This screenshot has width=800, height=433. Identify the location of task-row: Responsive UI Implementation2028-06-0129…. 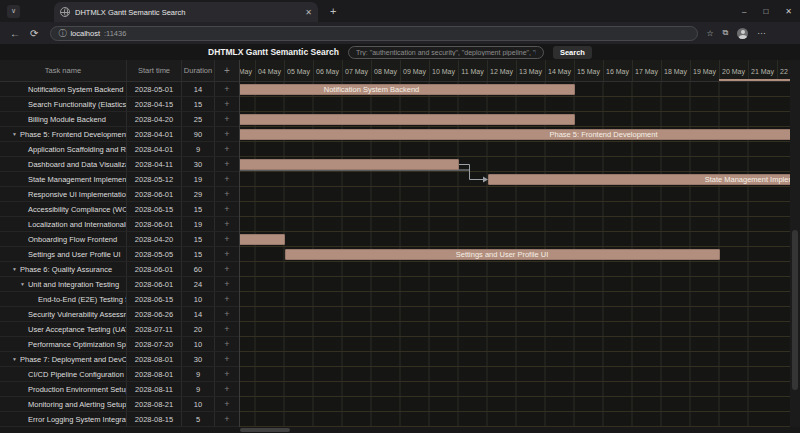
(120, 194).